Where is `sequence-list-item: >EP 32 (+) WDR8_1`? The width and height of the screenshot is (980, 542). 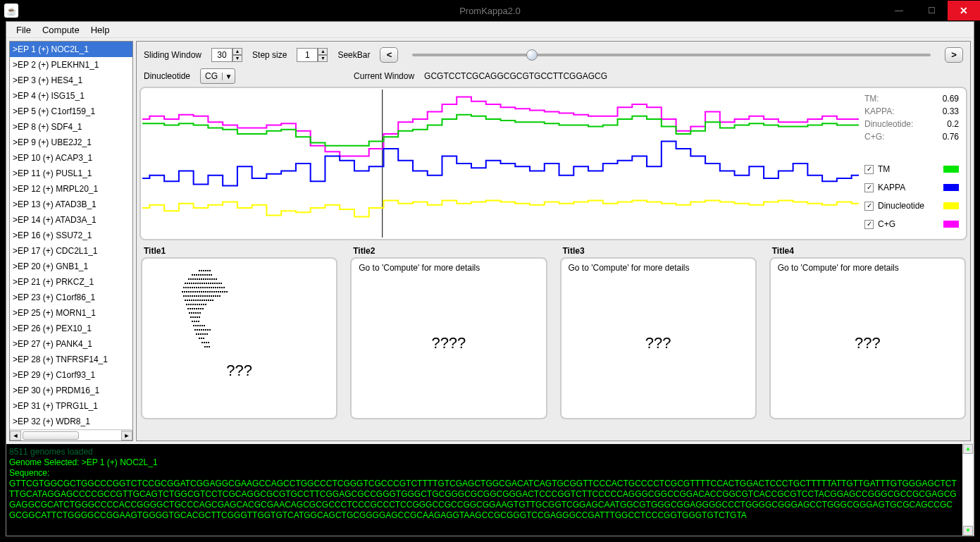
sequence-list-item: >EP 32 (+) WDR8_1 is located at coordinates (71, 421).